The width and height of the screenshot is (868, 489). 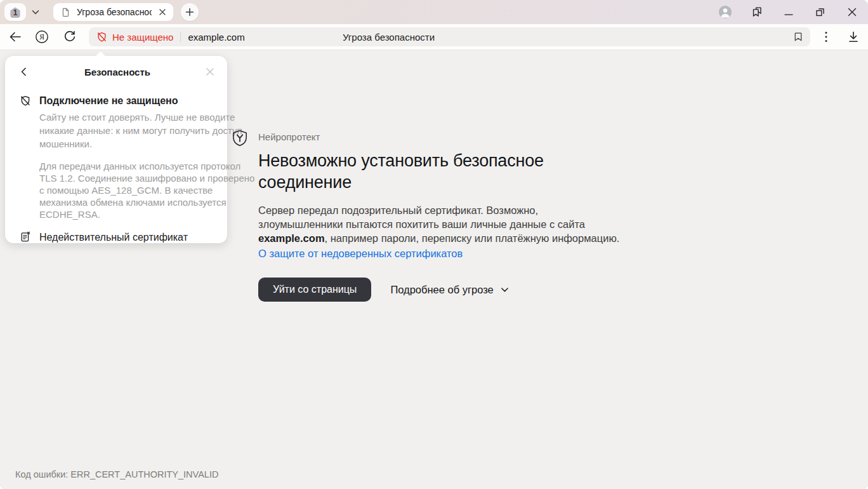 I want to click on connection-status-item: Подключение не защищено Сайту не стоит д…, so click(x=116, y=123).